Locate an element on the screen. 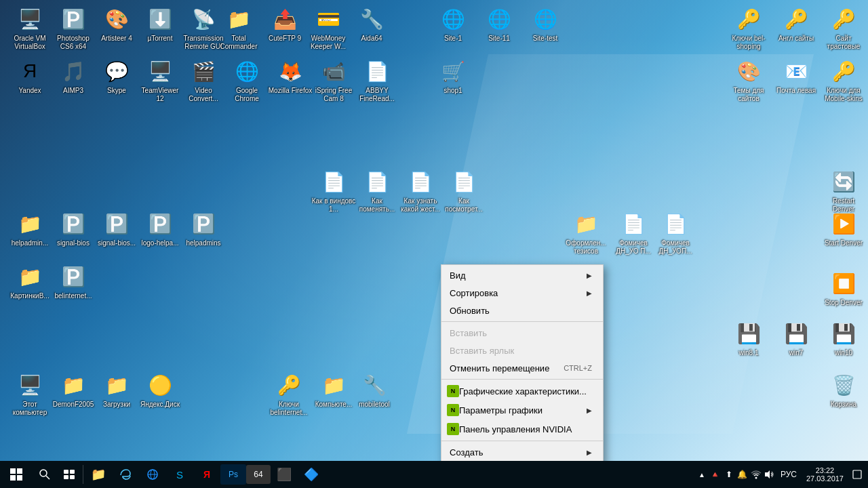  desktop-icon-yandex-disk: 🟡Яндекс.Диск is located at coordinates (160, 390).